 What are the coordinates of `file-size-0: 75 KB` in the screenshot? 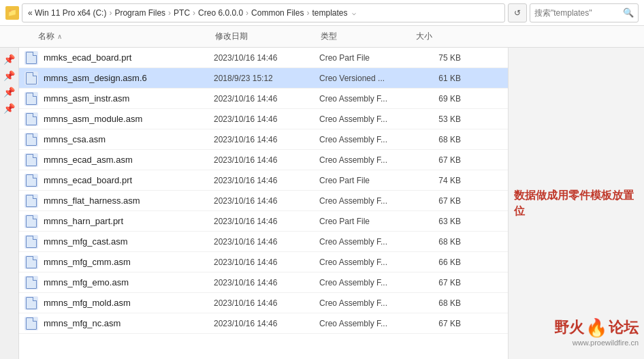 It's located at (442, 58).